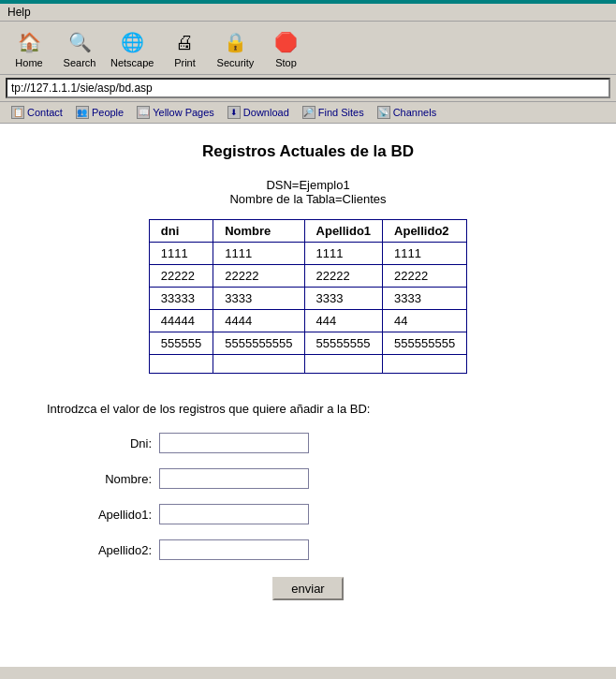 The image size is (616, 679). I want to click on table-cell: 444, so click(344, 321).